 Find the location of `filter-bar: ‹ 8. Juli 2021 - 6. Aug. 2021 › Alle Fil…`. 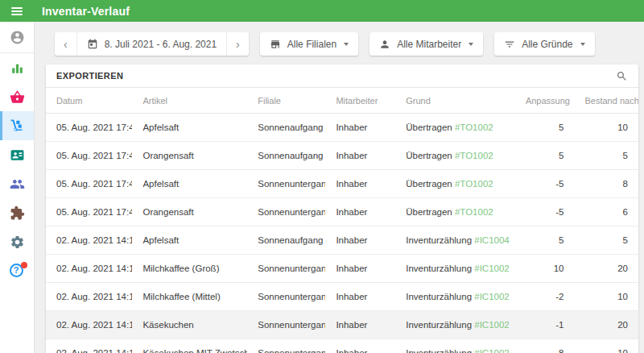

filter-bar: ‹ 8. Juli 2021 - 6. Aug. 2021 › Alle Fil… is located at coordinates (349, 44).